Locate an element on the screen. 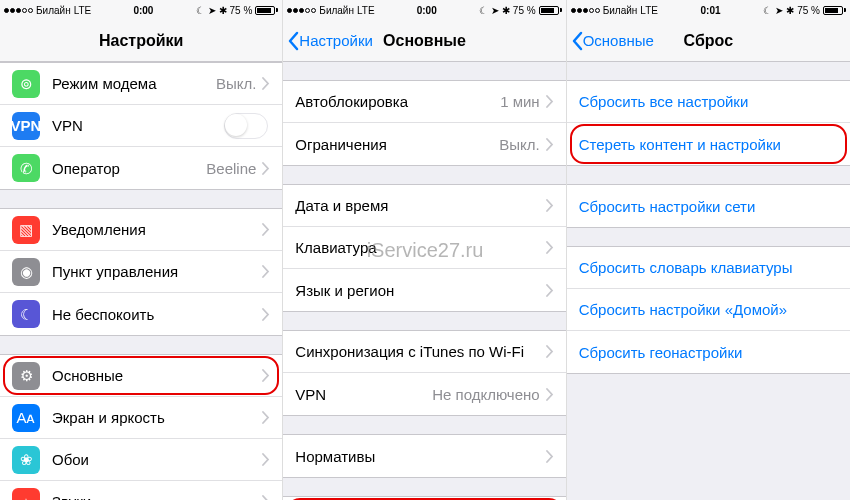 This screenshot has width=850, height=500. settings-row: Язык и регион is located at coordinates (424, 290).